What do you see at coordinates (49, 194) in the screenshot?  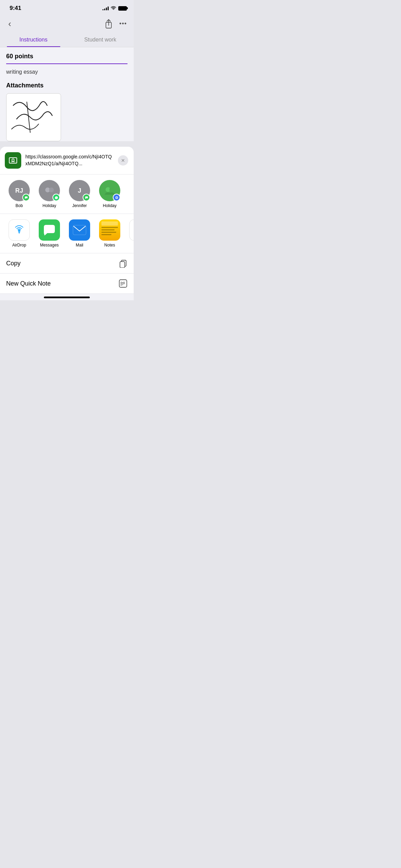 I see `contact-holiday-whatsapp: Holiday` at bounding box center [49, 194].